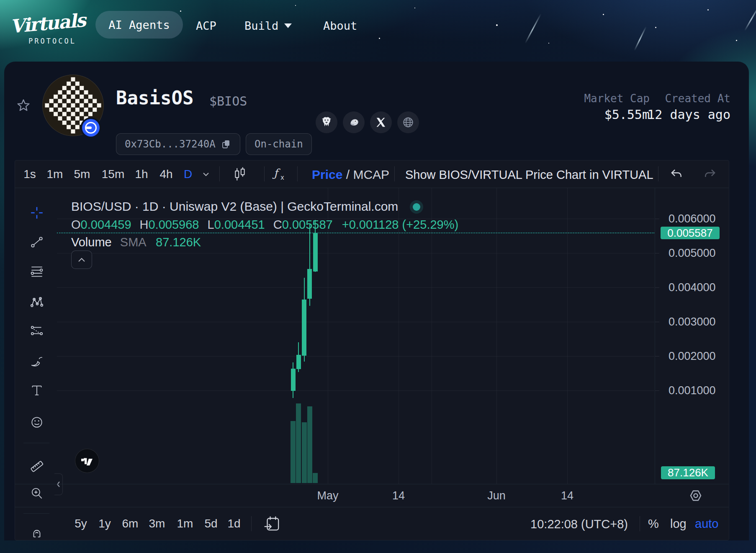  Describe the element at coordinates (579, 525) in the screenshot. I see `clock-display: 10:22:08 (UTC+8)` at that location.